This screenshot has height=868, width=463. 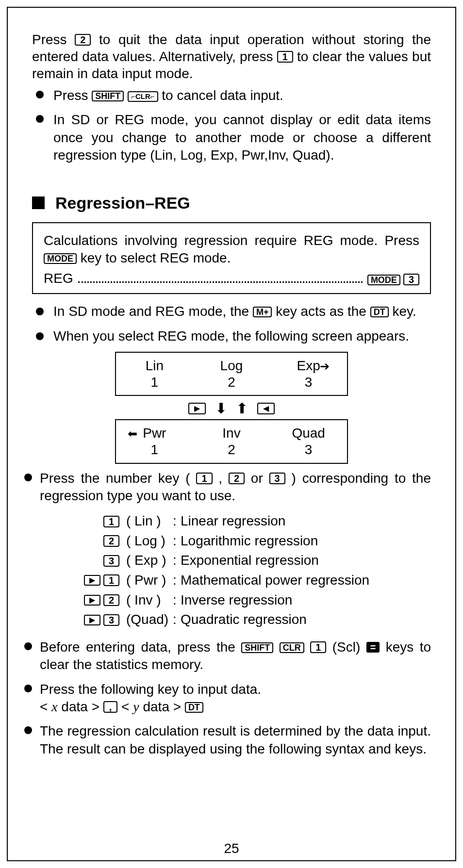 What do you see at coordinates (231, 433) in the screenshot?
I see `screen-option: Inv` at bounding box center [231, 433].